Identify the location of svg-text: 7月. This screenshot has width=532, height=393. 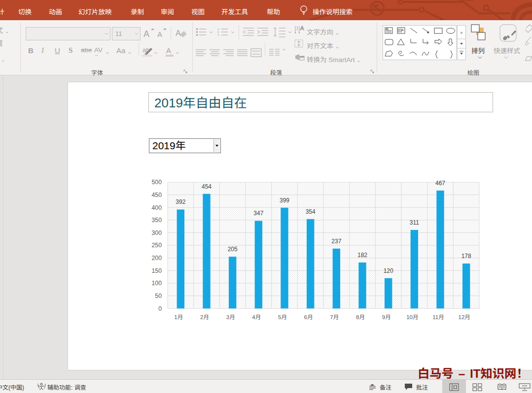
(334, 317).